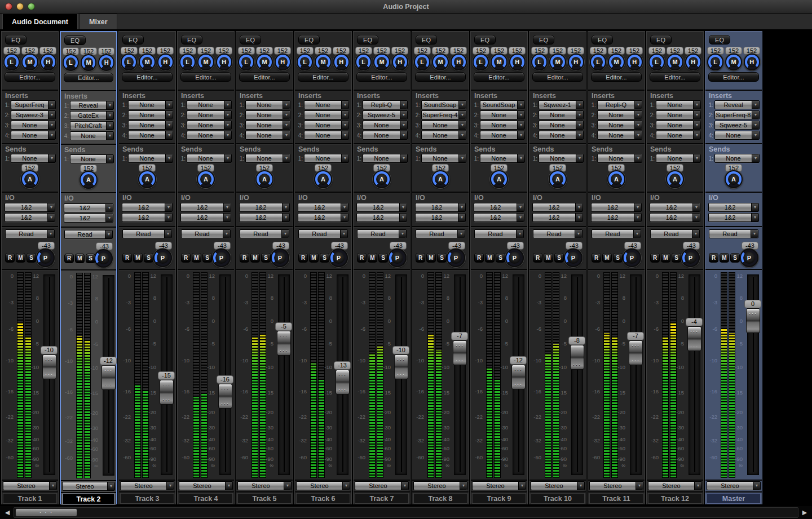  I want to click on tab-audio-document: Audio Document, so click(40, 21).